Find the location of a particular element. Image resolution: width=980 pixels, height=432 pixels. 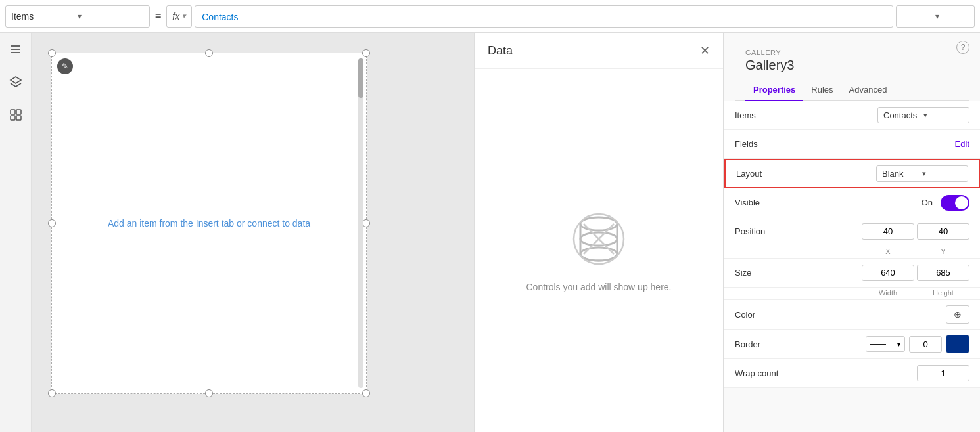

handle-tr is located at coordinates (366, 53).